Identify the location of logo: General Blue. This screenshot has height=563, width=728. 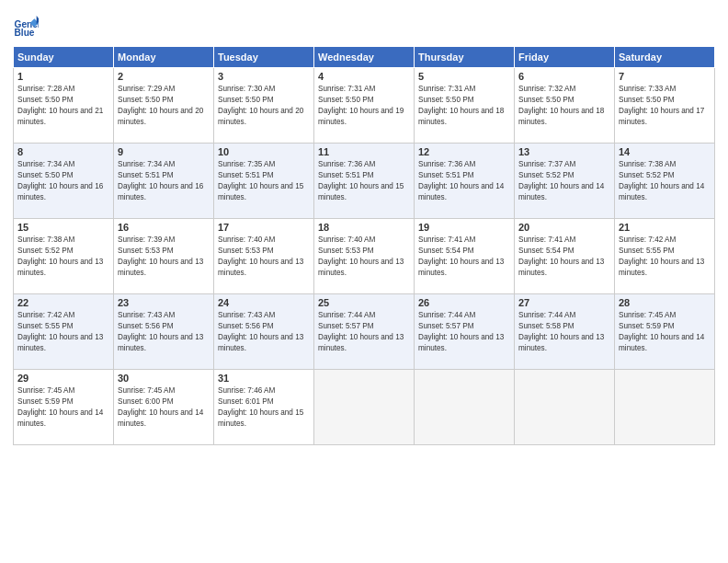
(26, 26).